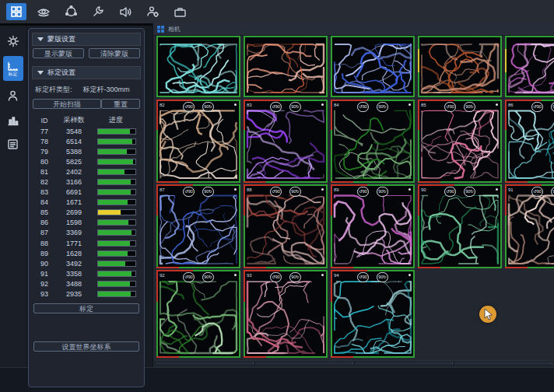 Image resolution: width=554 pixels, height=392 pixels. Describe the element at coordinates (86, 283) in the screenshot. I see `table-row: 923488` at that location.